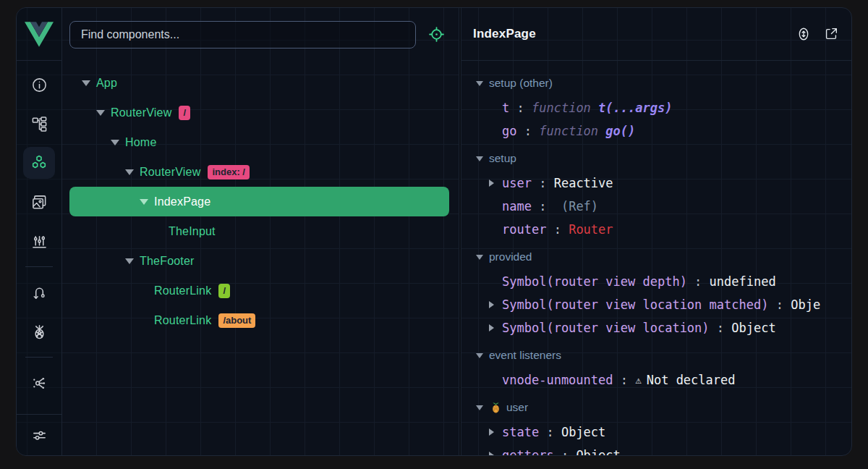 This screenshot has height=469, width=868. I want to click on open-in-editor-button, so click(831, 34).